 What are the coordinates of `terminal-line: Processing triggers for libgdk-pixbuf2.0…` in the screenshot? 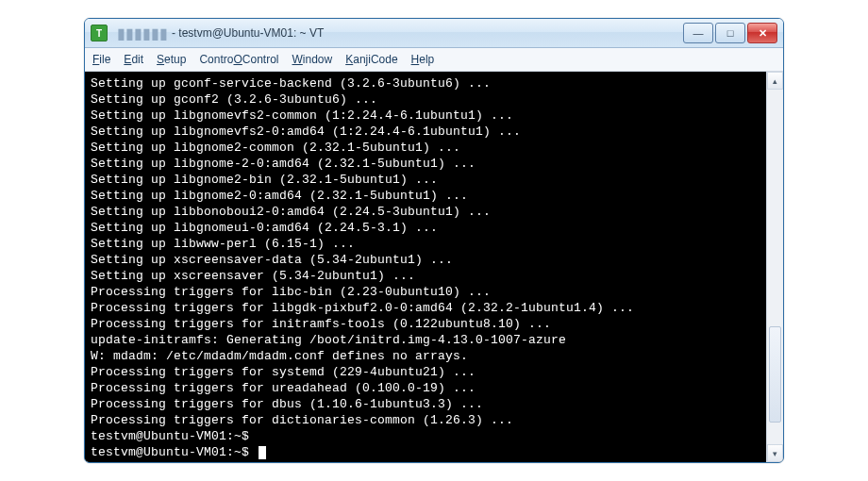 It's located at (426, 307).